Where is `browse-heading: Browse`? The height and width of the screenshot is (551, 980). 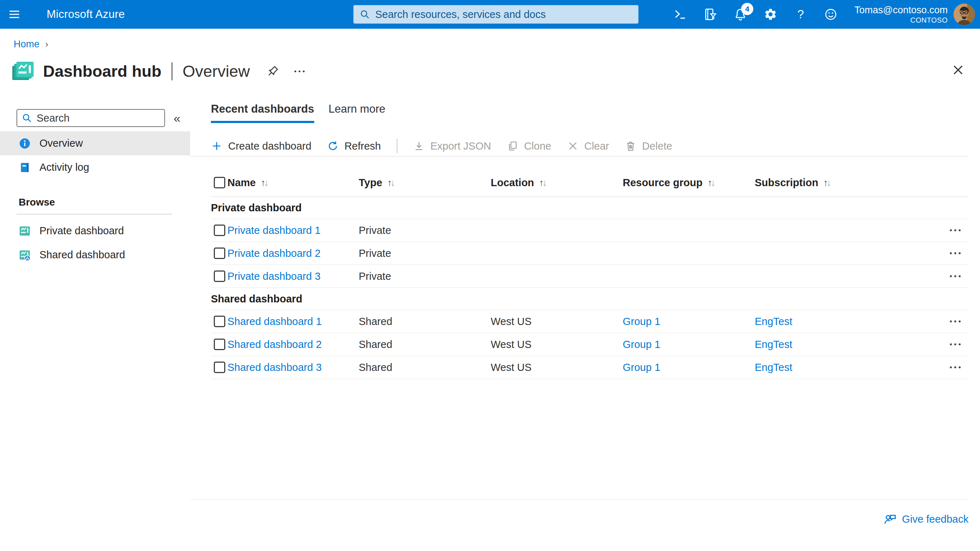
browse-heading: Browse is located at coordinates (104, 202).